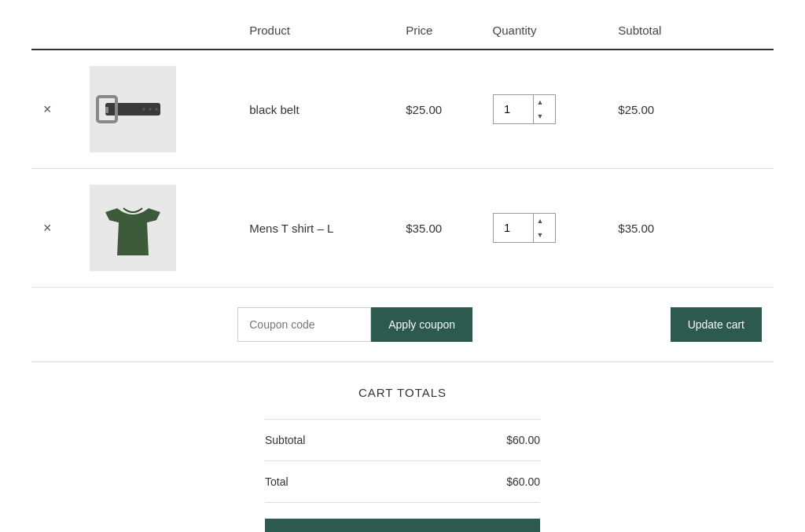 This screenshot has height=532, width=805. What do you see at coordinates (424, 110) in the screenshot?
I see `belt-price: $25.00` at bounding box center [424, 110].